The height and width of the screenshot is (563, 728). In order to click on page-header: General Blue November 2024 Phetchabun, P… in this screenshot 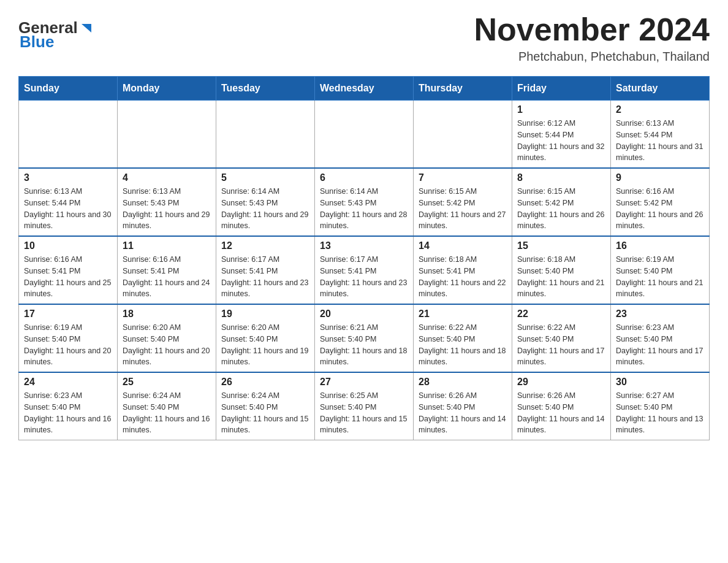, I will do `click(364, 38)`.